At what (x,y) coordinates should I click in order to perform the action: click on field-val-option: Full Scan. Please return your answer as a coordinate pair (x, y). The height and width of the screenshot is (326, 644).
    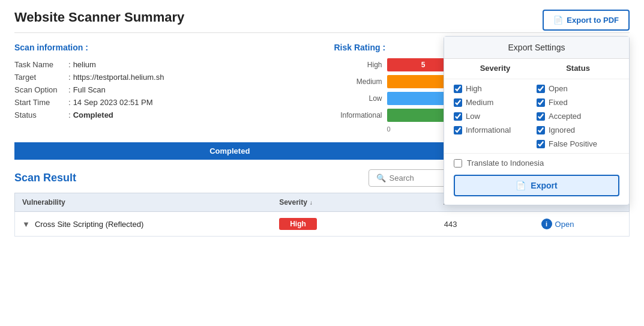
    Looking at the image, I should click on (121, 90).